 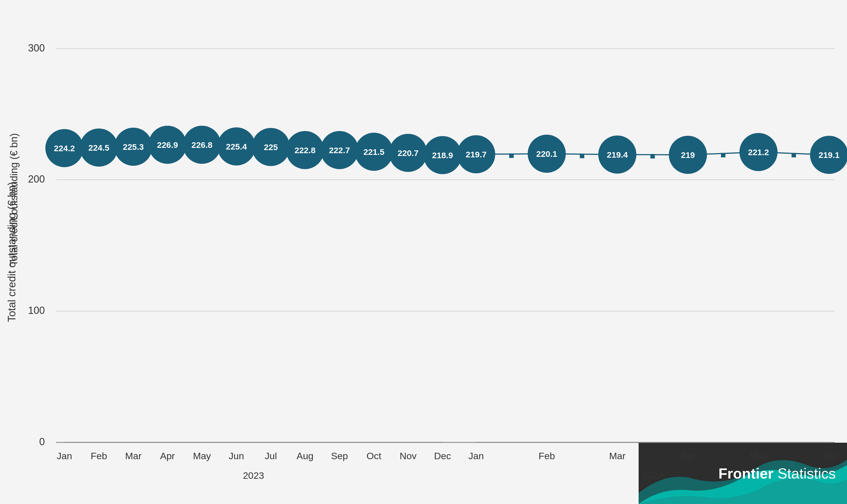 I want to click on bubble-label-2024-may: 221.2, so click(x=758, y=152).